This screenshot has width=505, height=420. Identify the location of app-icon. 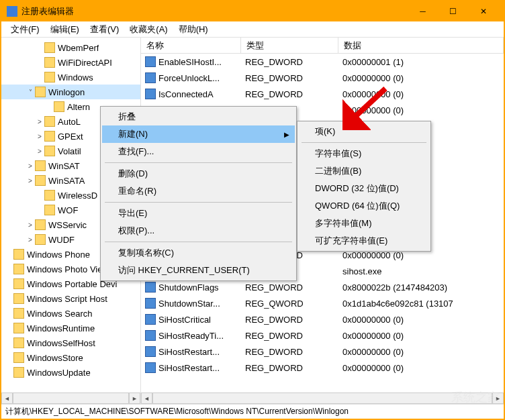
(12, 11).